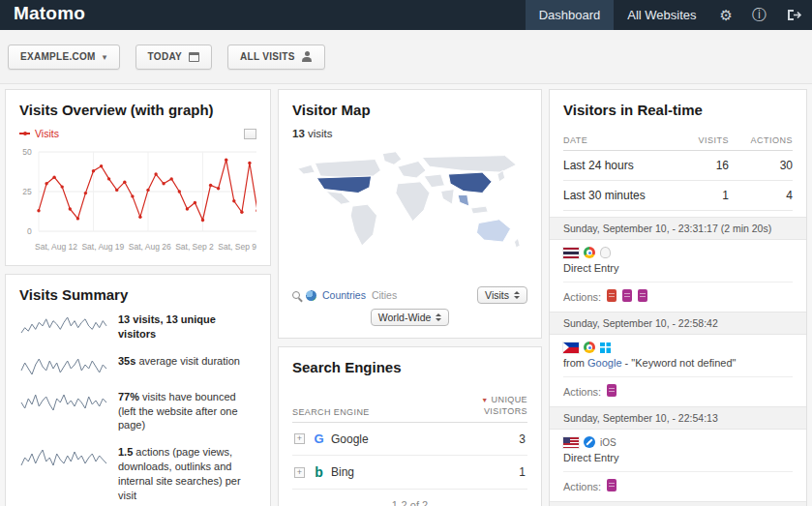 Image resolution: width=812 pixels, height=506 pixels. What do you see at coordinates (677, 461) in the screenshot?
I see `visit-referrer: Direct Entry` at bounding box center [677, 461].